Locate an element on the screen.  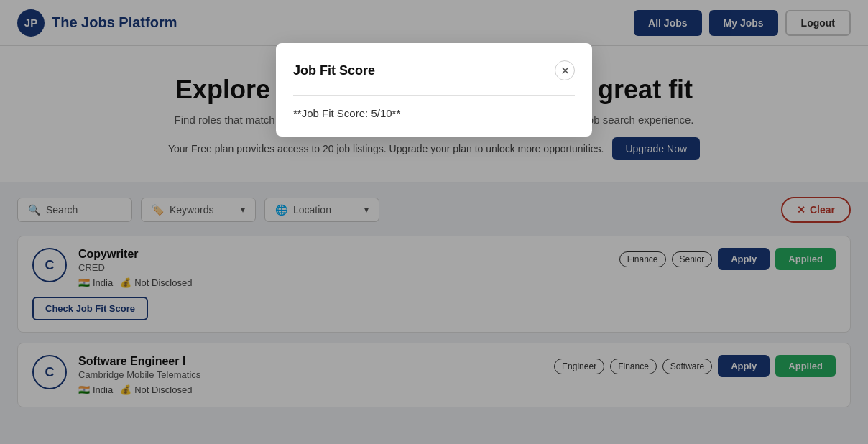
modal-header: Job Fit Score ✕ is located at coordinates (434, 70).